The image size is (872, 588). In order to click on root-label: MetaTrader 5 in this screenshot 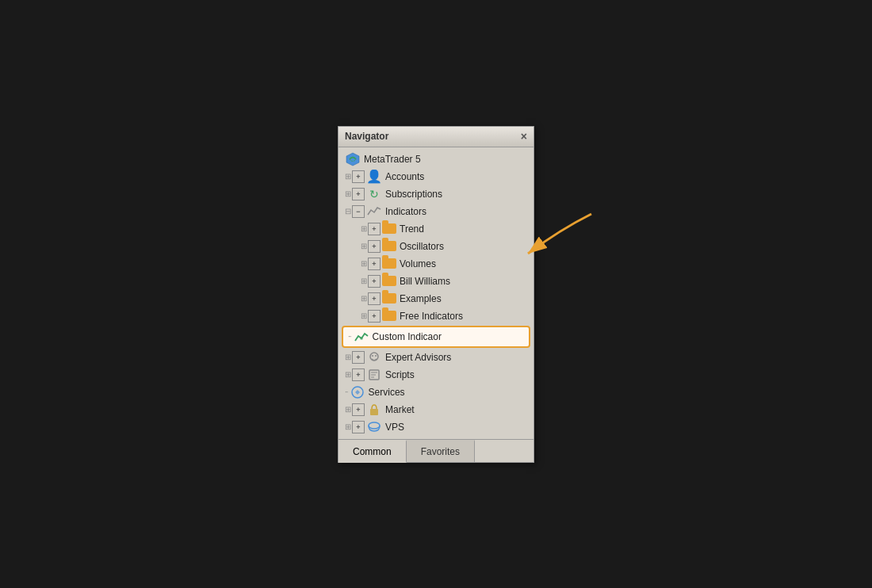, I will do `click(392, 159)`.